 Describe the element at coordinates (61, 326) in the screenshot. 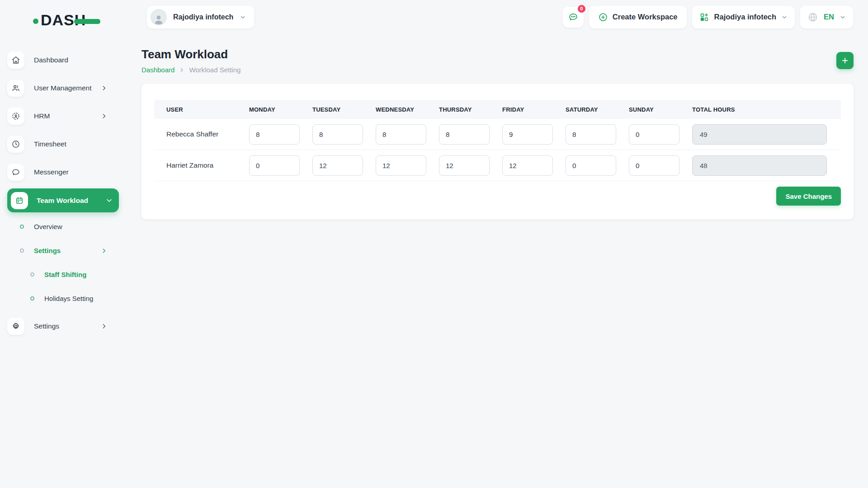

I see `sidebar-item-settings: Settings` at that location.